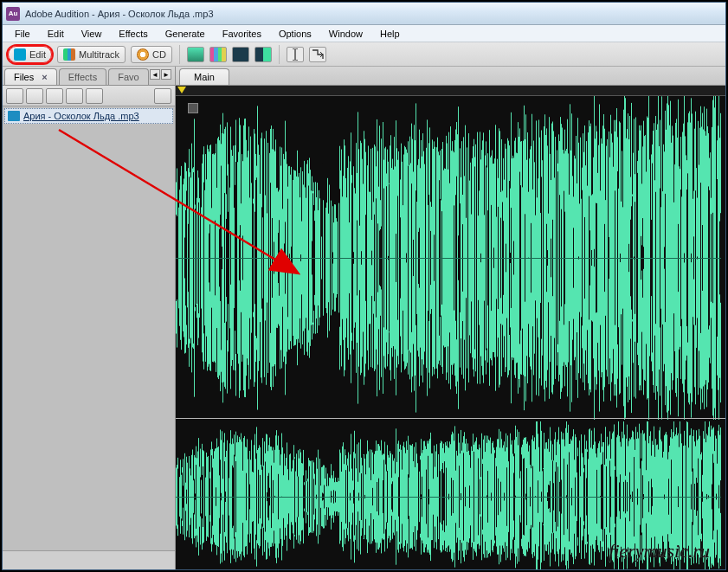  I want to click on edit-file-button, so click(94, 96).